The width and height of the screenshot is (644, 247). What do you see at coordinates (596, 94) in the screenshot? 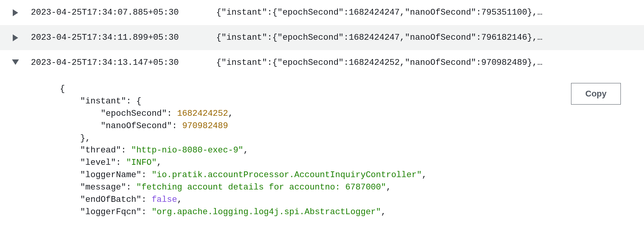
I see `copy-button: Copy` at bounding box center [596, 94].